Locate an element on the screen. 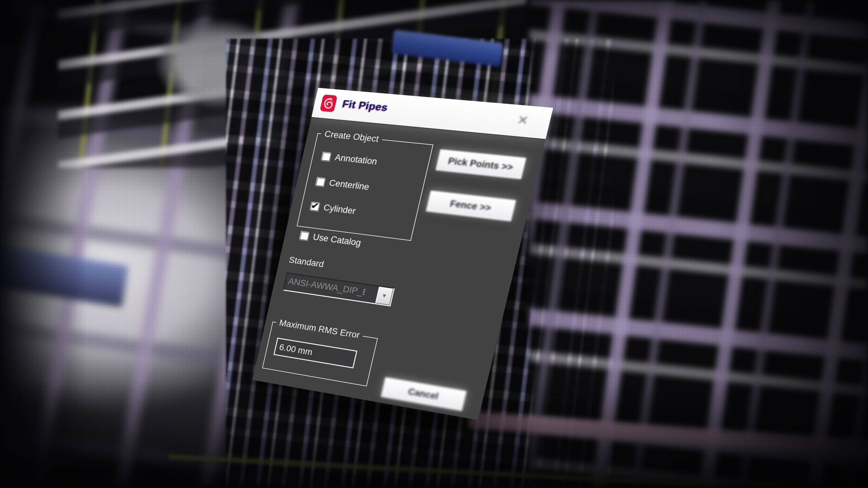 The image size is (868, 488). use-catalog-checkbox is located at coordinates (304, 236).